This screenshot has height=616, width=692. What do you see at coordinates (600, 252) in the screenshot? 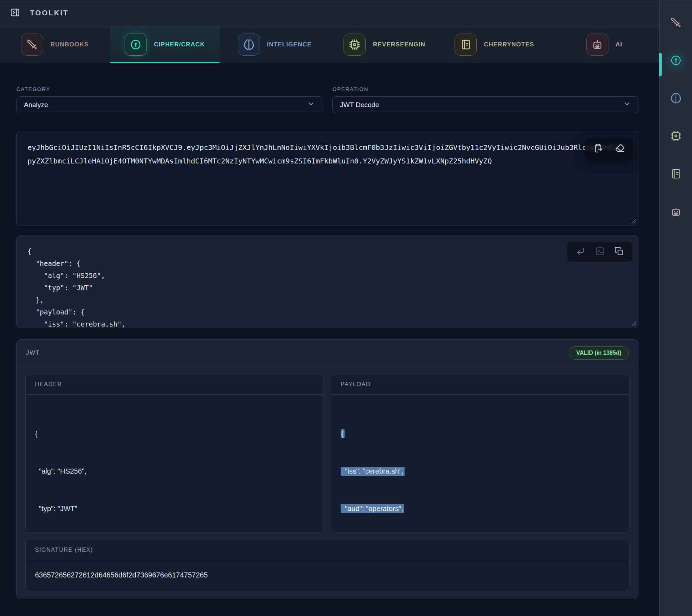
I see `open-in-terminal-button` at bounding box center [600, 252].